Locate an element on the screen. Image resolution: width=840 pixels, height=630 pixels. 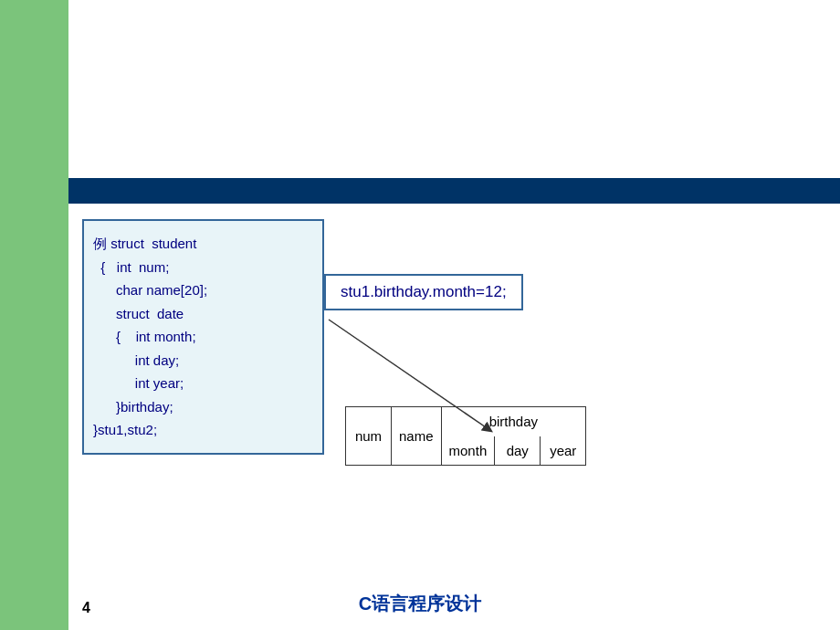
cell-day: day is located at coordinates (518, 451).